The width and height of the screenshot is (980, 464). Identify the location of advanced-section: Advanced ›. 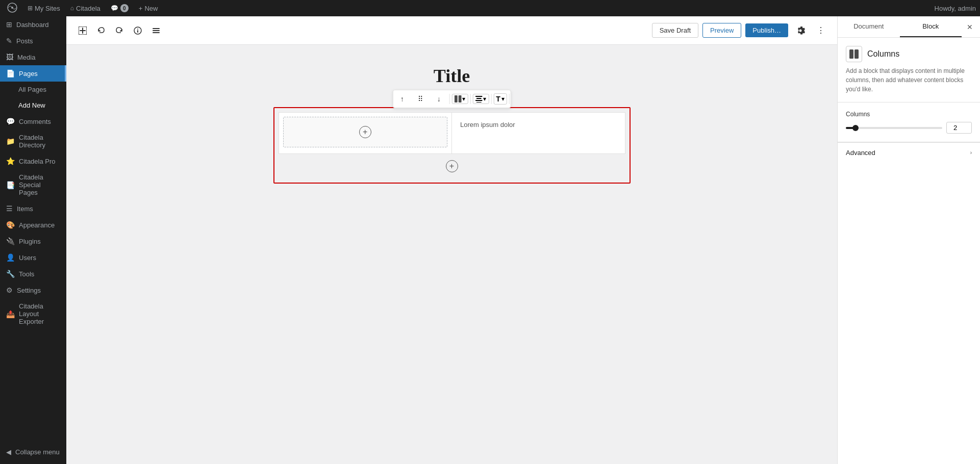
(909, 152).